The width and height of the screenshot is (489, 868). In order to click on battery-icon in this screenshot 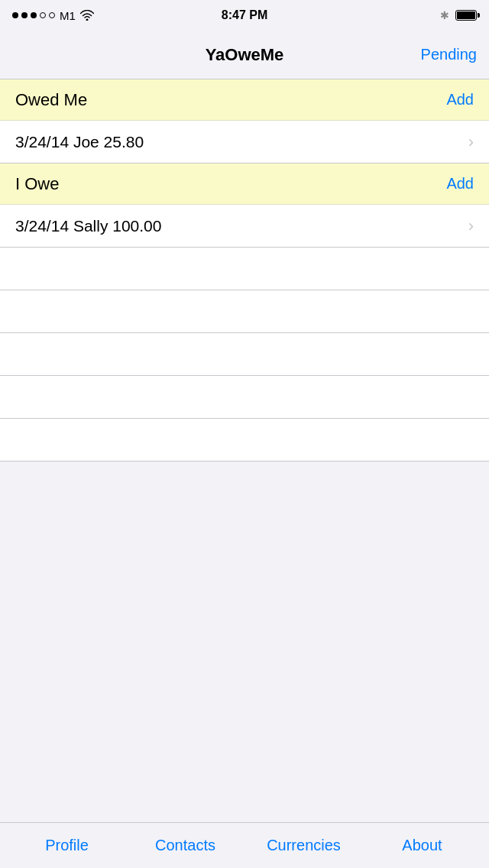, I will do `click(466, 15)`.